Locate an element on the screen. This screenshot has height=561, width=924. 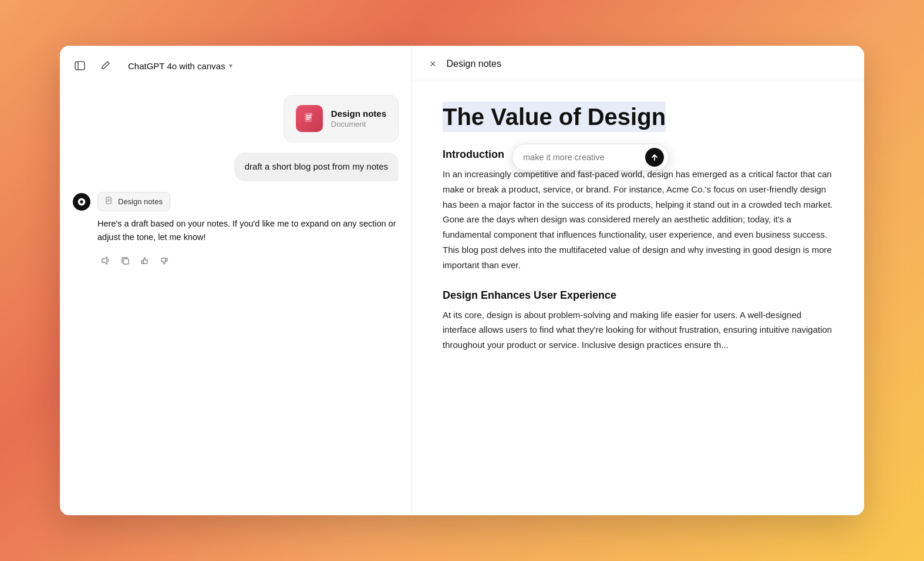
ai-response-row: Design notes Here's a draft based on you… is located at coordinates (236, 230).